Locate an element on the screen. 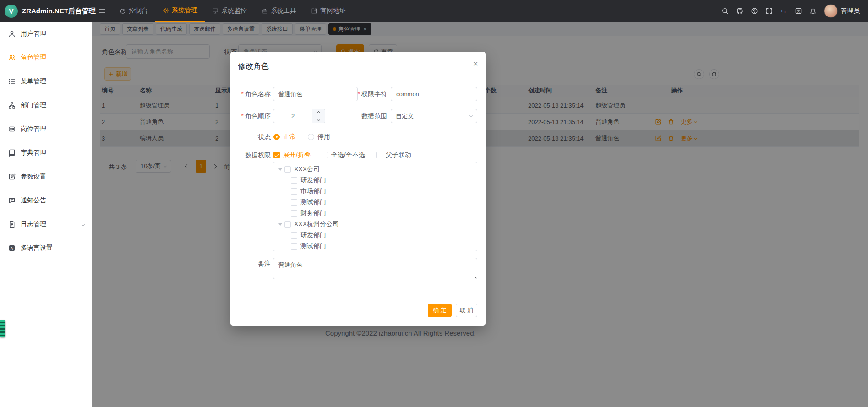  users-icon is located at coordinates (12, 58).